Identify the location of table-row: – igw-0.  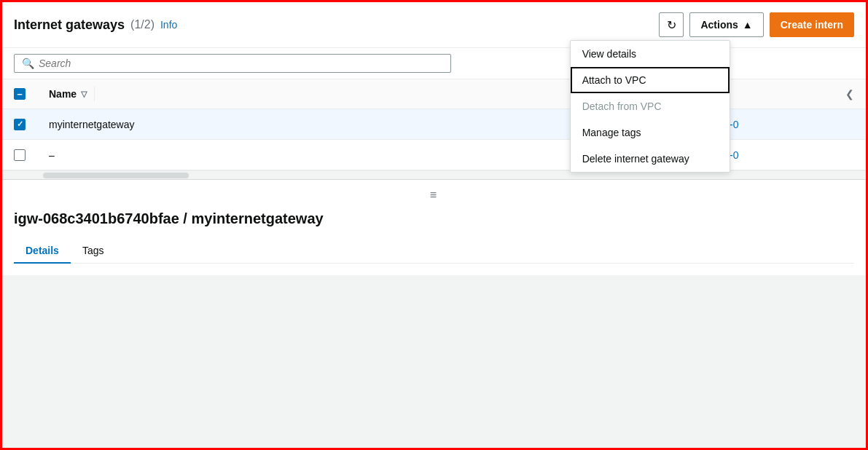
(434, 155).